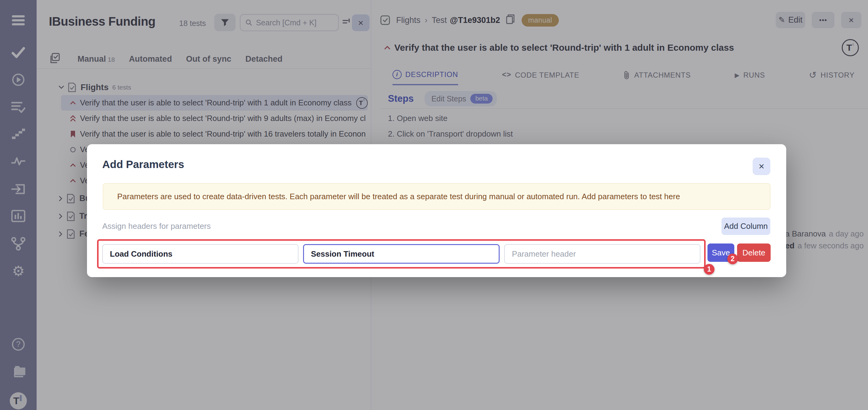 The width and height of the screenshot is (868, 410). Describe the element at coordinates (156, 226) in the screenshot. I see `assign-headers-label: Assign headers for parameters` at that location.